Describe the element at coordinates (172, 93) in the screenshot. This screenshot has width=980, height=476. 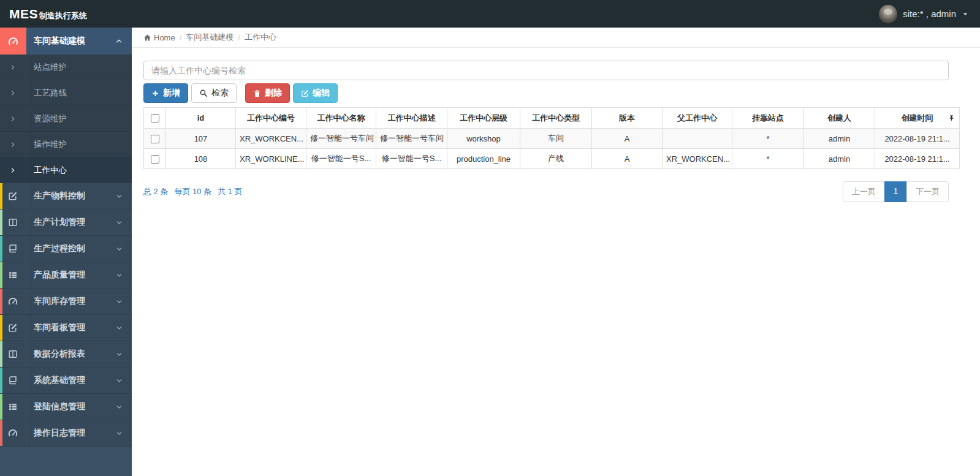
I see `add-button-label: 新增` at that location.